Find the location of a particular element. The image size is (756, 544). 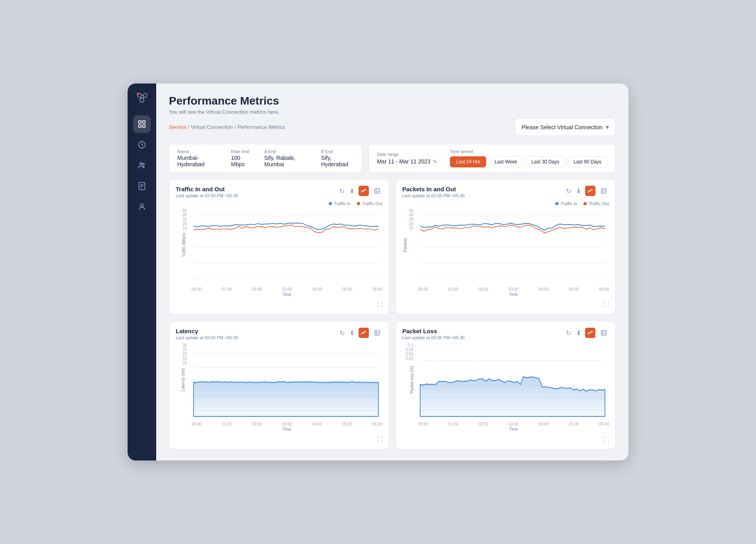

breadcrumb-sep1: / is located at coordinates (188, 127).